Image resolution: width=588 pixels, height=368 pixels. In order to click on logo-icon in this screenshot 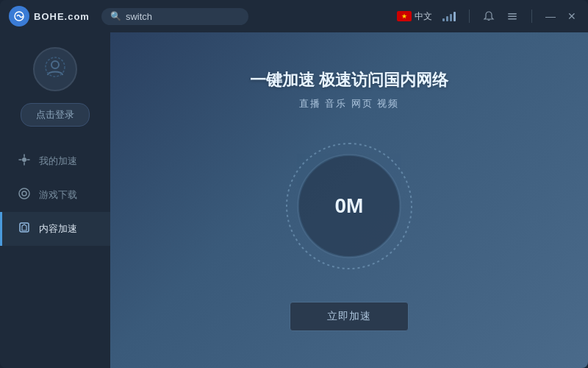, I will do `click(19, 16)`.